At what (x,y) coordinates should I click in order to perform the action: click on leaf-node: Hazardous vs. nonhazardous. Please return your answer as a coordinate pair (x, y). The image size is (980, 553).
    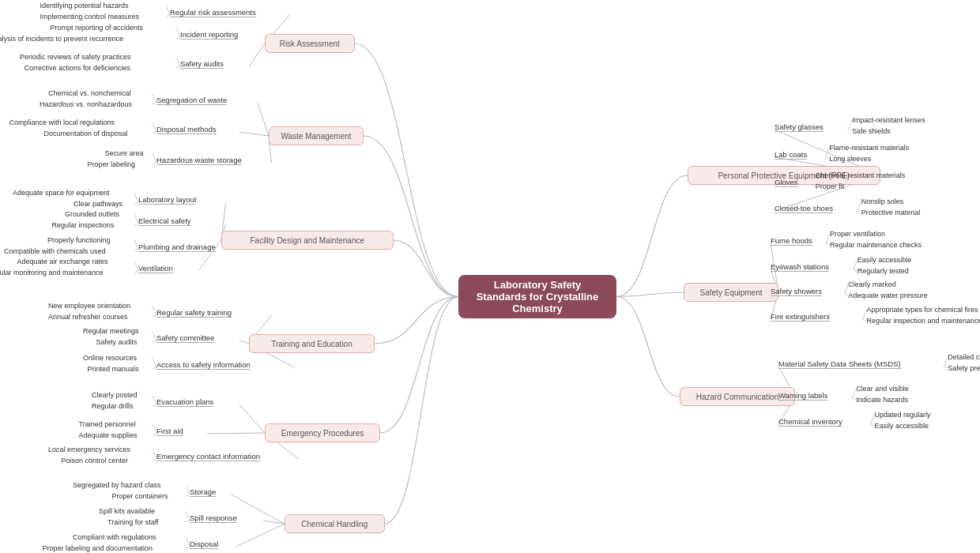
    Looking at the image, I should click on (85, 104).